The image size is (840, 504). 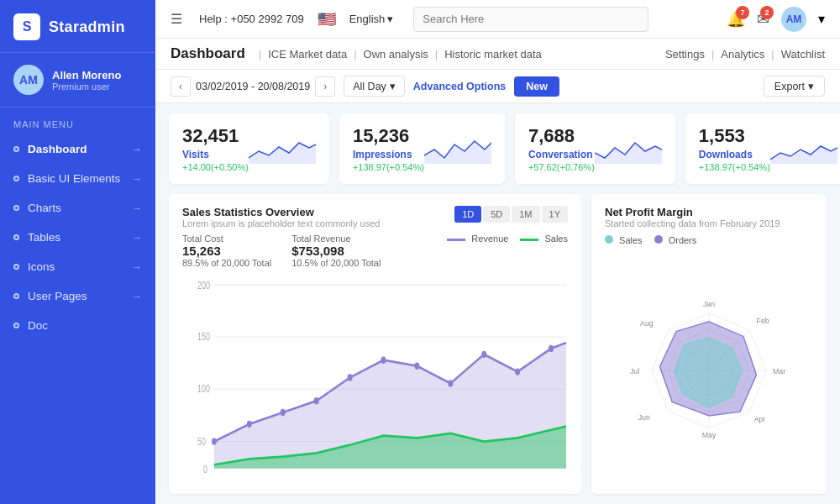 I want to click on breadcrumb-right: Settings | Analytics | Watchlist, so click(x=745, y=54).